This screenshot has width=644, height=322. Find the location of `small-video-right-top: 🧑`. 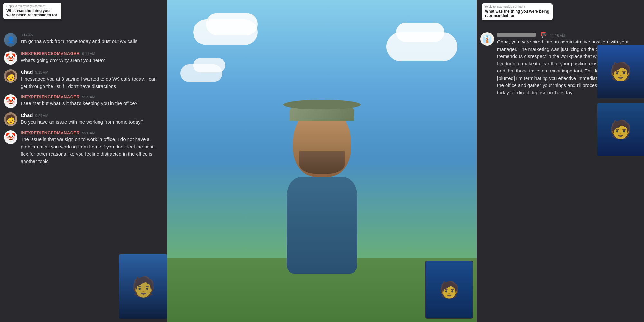

small-video-right-top: 🧑 is located at coordinates (621, 71).